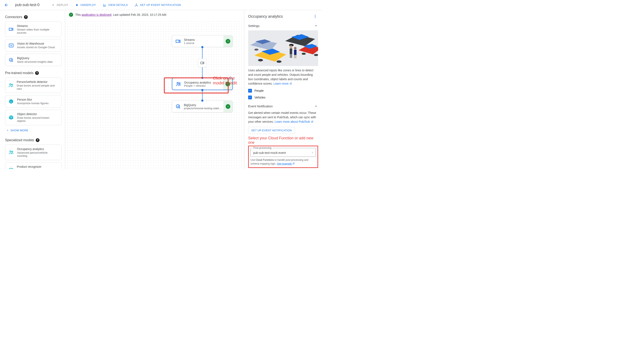 This screenshot has width=644, height=338. I want to click on check-circle-icon, so click(71, 15).